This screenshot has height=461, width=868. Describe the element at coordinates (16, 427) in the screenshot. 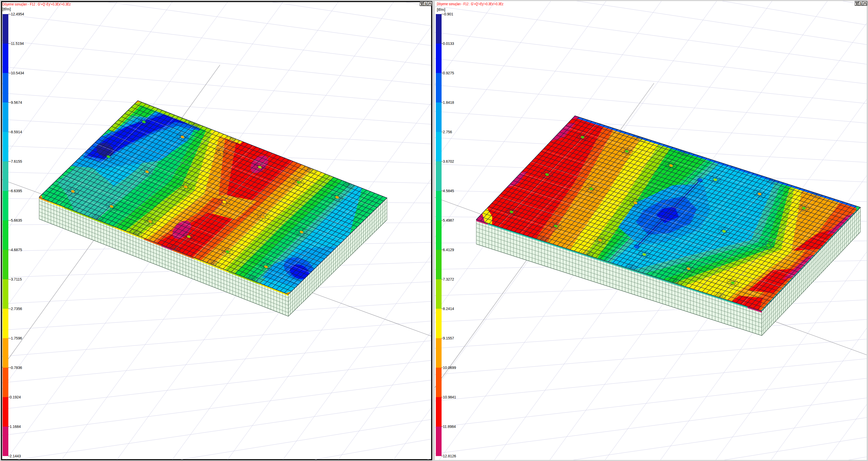

I see `svg-text: 1.1684` at that location.